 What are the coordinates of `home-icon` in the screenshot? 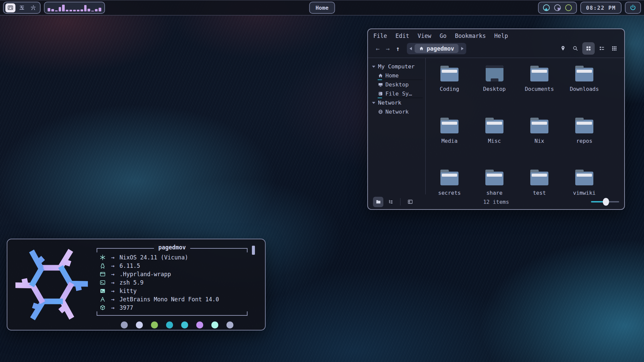 It's located at (380, 76).